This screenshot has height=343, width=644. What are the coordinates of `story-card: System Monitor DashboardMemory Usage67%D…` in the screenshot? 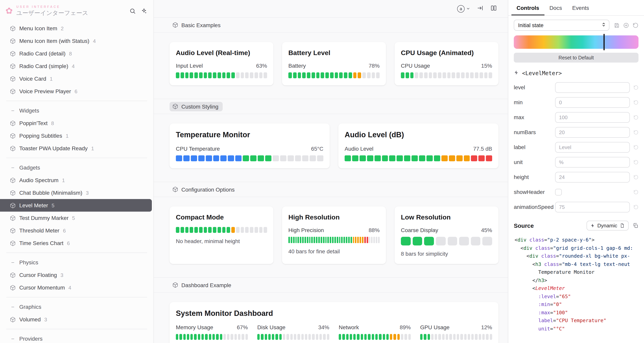 It's located at (334, 322).